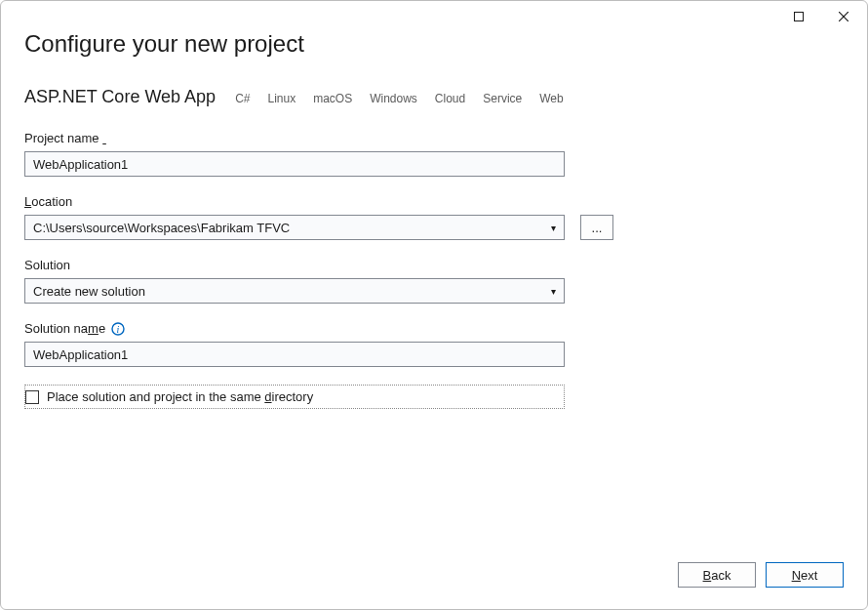  Describe the element at coordinates (434, 44) in the screenshot. I see `page-title: Configure your new project` at that location.